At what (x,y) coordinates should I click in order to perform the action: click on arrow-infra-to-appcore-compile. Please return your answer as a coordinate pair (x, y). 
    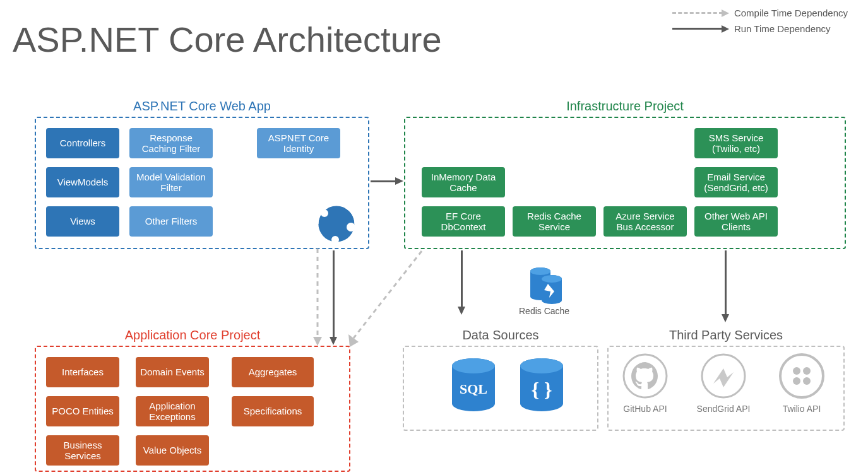
    Looking at the image, I should click on (387, 300).